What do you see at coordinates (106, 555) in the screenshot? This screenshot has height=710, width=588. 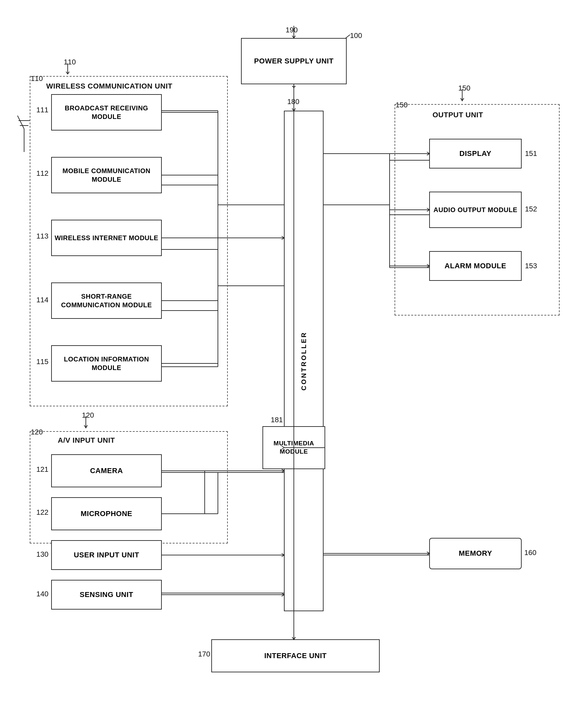 I see `user-input-box: USER INPUT UNIT` at bounding box center [106, 555].